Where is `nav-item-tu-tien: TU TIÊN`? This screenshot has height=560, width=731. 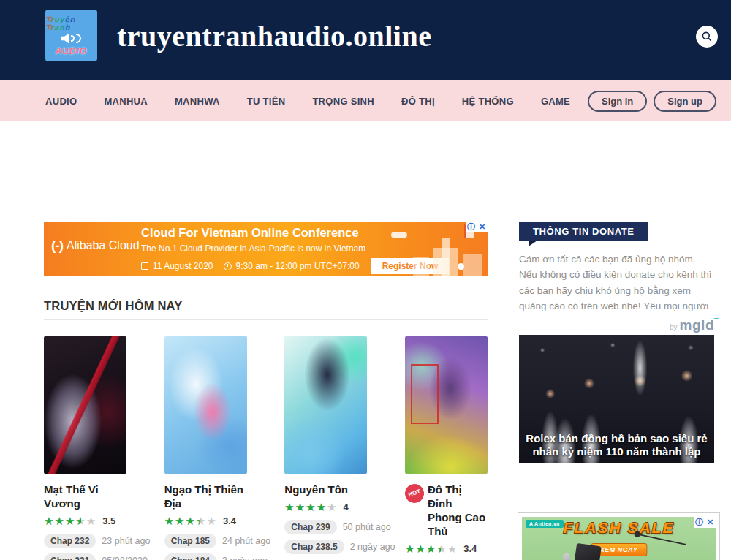
nav-item-tu-tien: TU TIÊN is located at coordinates (266, 101).